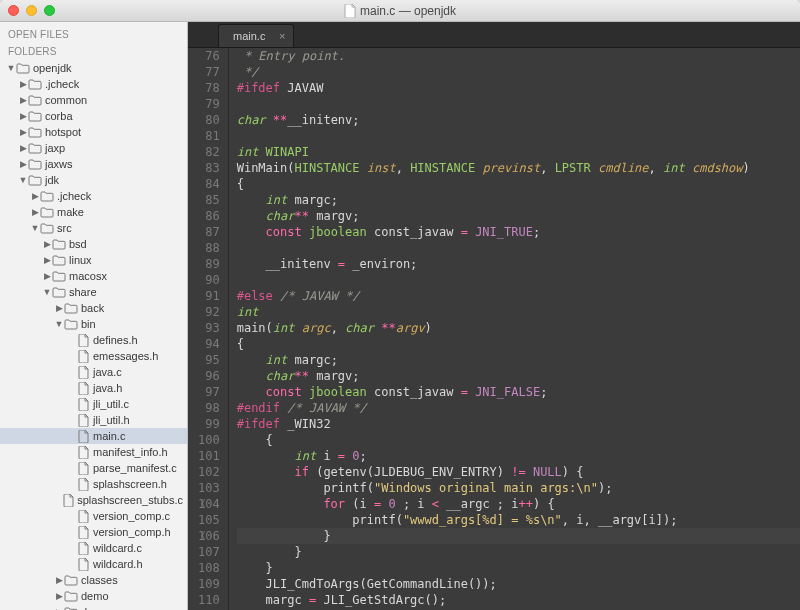  I want to click on line-number: 76, so click(209, 56).